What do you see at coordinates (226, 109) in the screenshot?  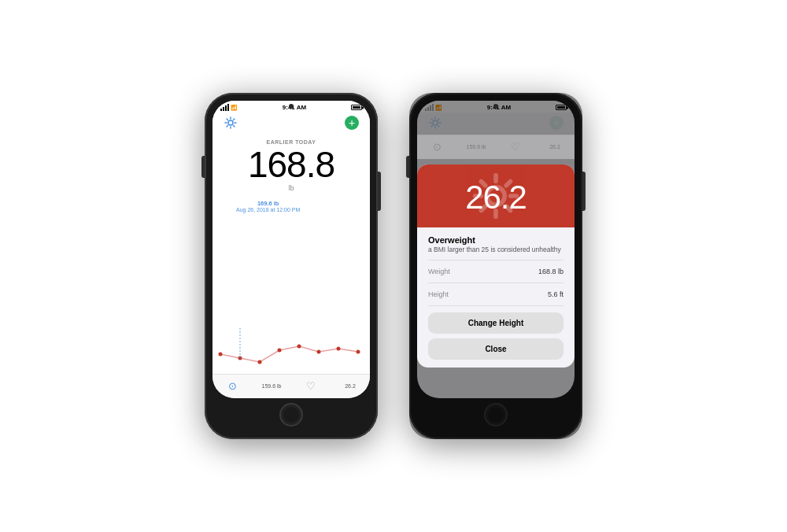 I see `bar3` at bounding box center [226, 109].